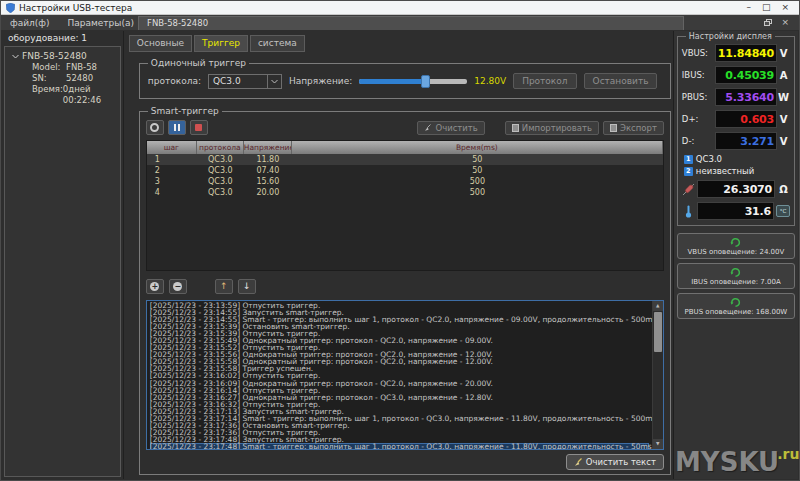 The height and width of the screenshot is (481, 800). Describe the element at coordinates (658, 375) in the screenshot. I see `log-scrollbar: ▲ ▼` at that location.